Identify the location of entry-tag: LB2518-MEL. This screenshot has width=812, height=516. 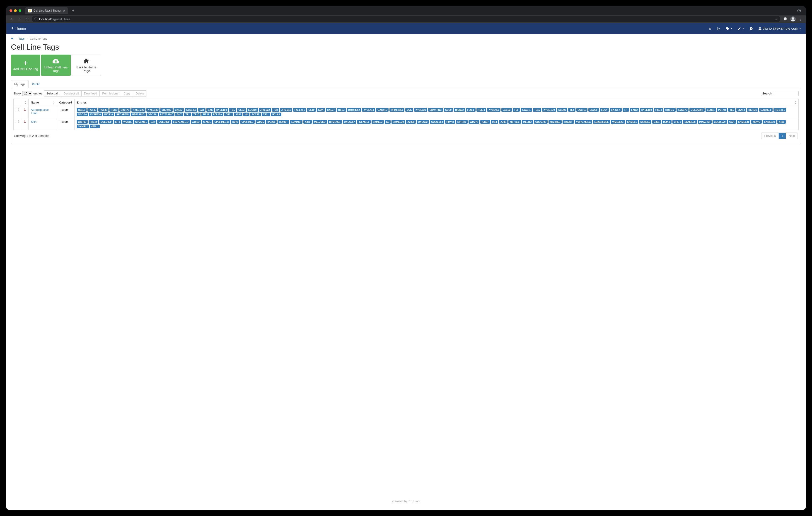
(602, 122).